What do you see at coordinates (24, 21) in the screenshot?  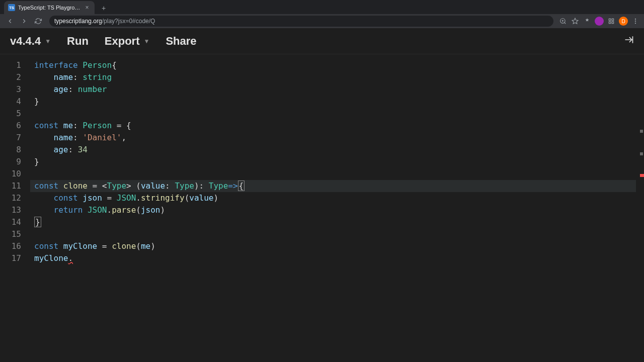 I see `forward-button` at bounding box center [24, 21].